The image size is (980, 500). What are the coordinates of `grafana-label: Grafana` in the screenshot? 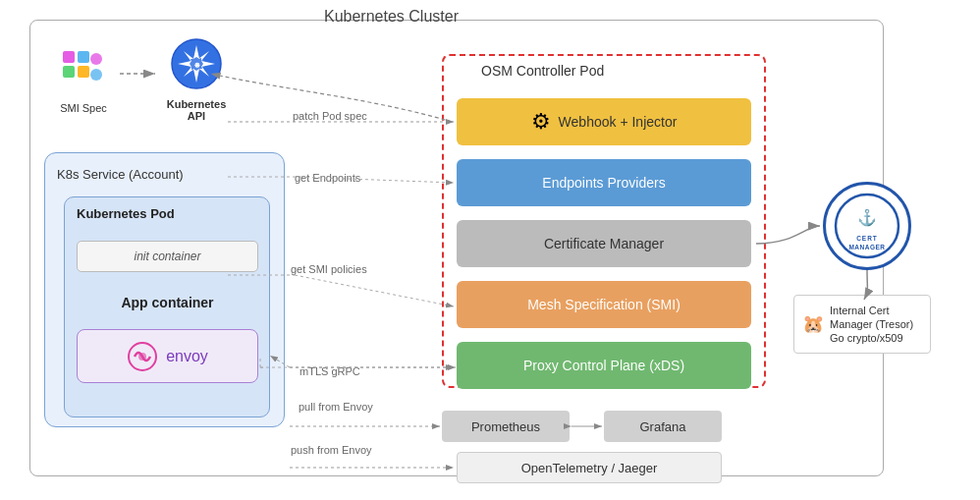 It's located at (664, 426).